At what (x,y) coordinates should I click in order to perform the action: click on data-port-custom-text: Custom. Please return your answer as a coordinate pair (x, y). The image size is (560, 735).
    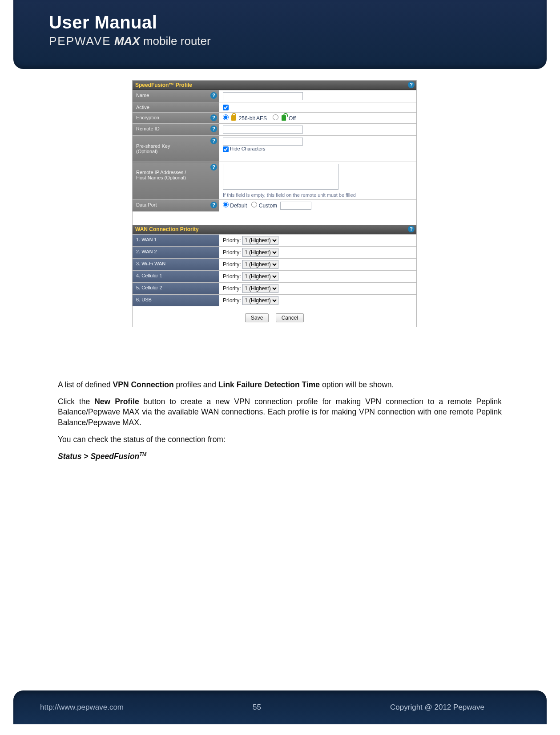
    Looking at the image, I should click on (268, 206).